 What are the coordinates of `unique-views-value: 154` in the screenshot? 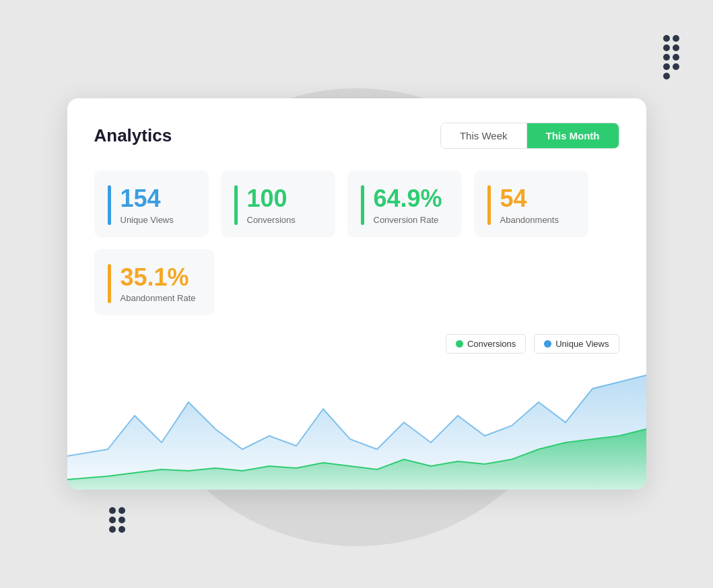 It's located at (147, 199).